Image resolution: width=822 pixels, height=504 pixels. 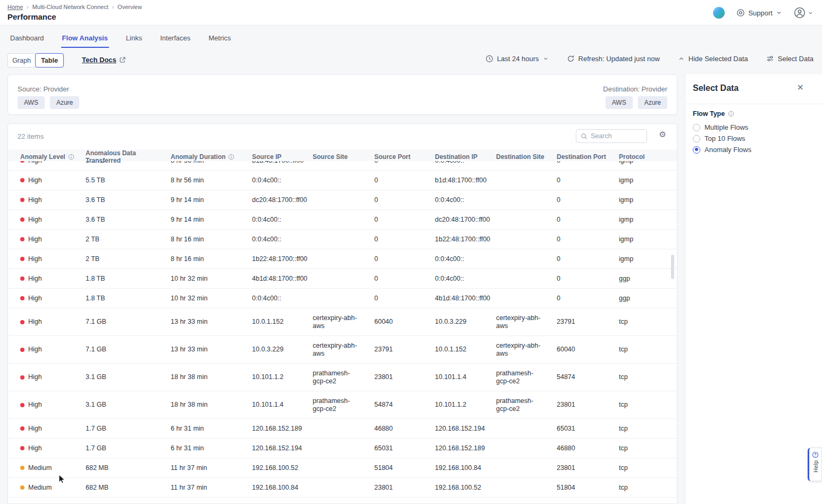 I want to click on hide-selected-data-button: Hide Selected Data, so click(x=713, y=58).